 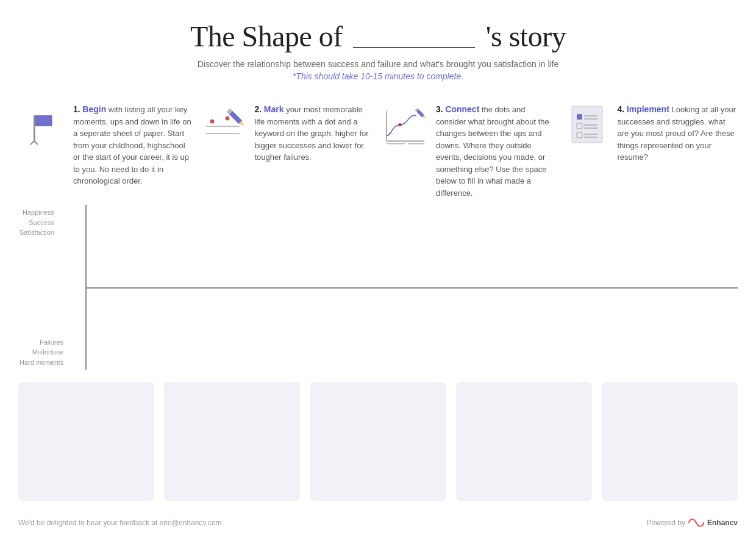 I want to click on step-1-body: with listing all your key moments, ups a…, so click(x=132, y=145).